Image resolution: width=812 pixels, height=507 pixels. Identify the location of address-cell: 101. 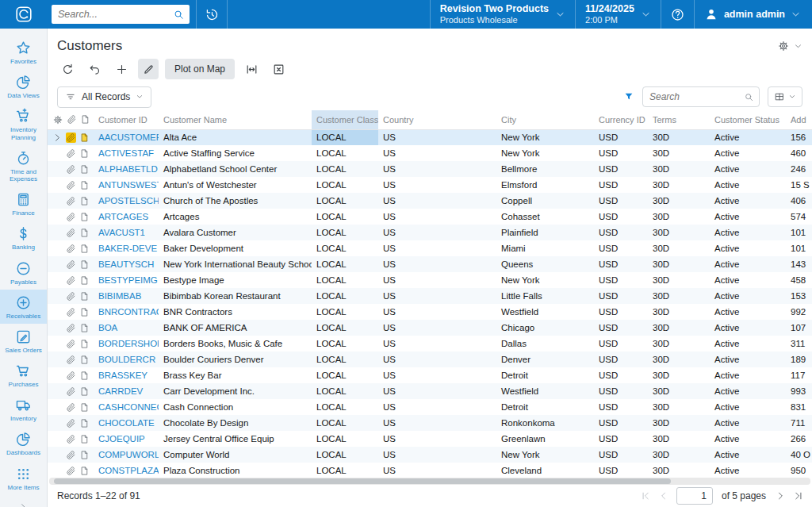
(799, 232).